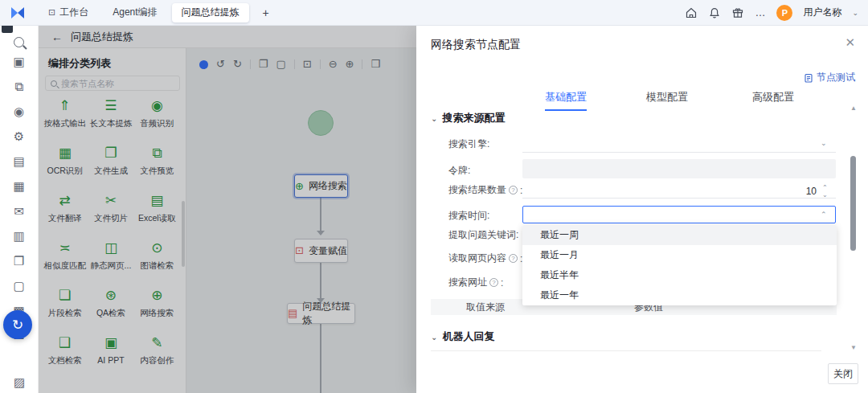  What do you see at coordinates (68, 13) in the screenshot?
I see `tab-workbench: ⊡ 工作台` at bounding box center [68, 13].